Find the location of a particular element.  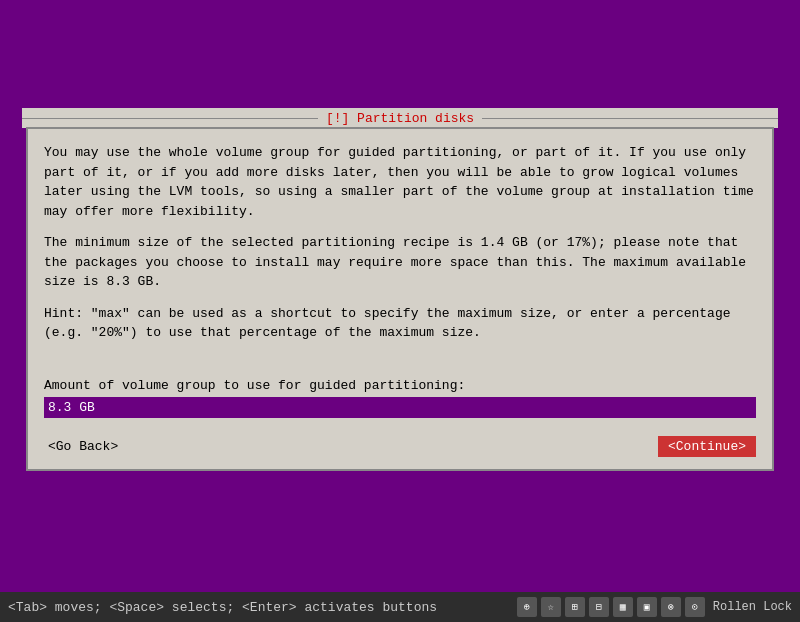

title-bar-left-line is located at coordinates (170, 118).